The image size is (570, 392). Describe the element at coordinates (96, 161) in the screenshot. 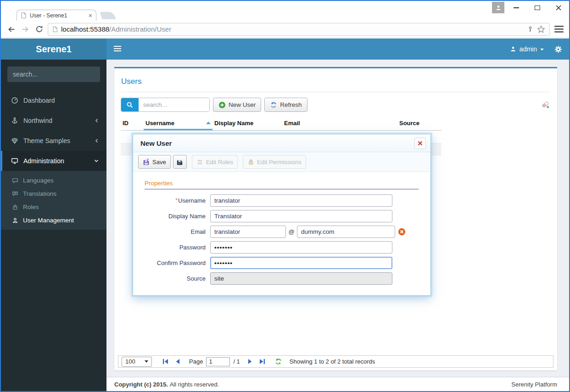

I see `chevron-down-icon` at that location.